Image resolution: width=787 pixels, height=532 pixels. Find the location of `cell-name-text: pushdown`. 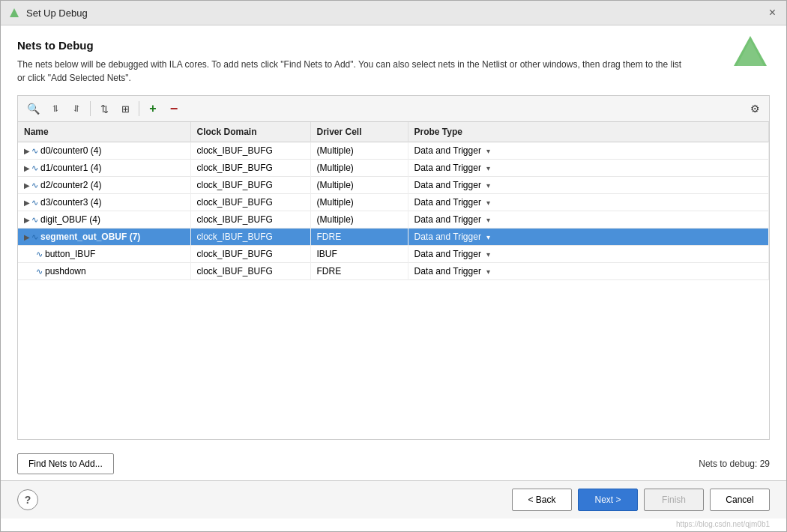

cell-name-text: pushdown is located at coordinates (66, 271).